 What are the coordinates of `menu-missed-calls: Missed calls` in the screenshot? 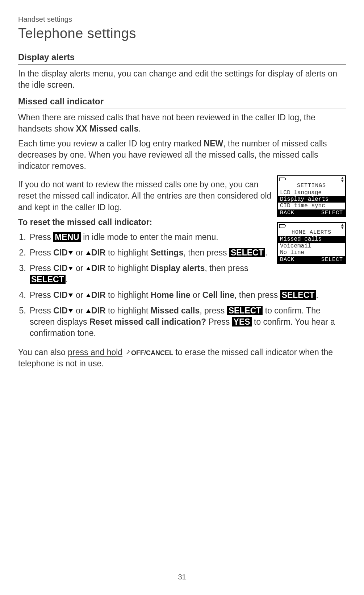 It's located at (175, 311).